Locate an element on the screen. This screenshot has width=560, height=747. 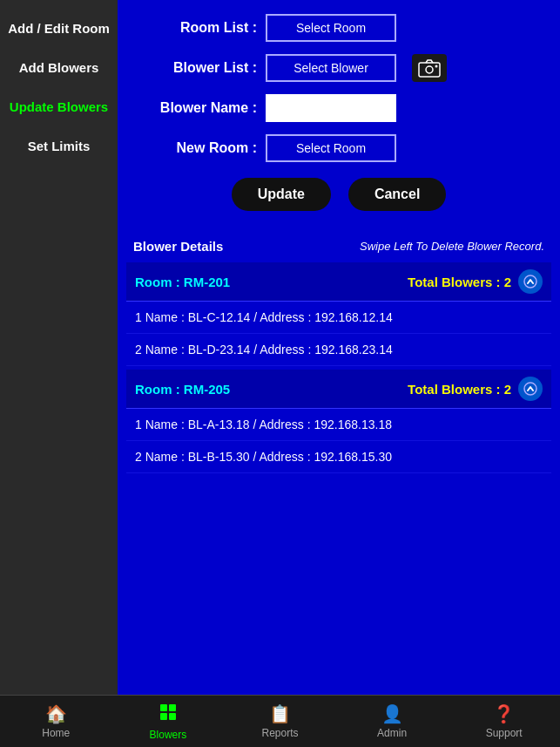
room-group-rm201: Room : RM-201 Total Blowers : 2 1 Name :… is located at coordinates (339, 314).